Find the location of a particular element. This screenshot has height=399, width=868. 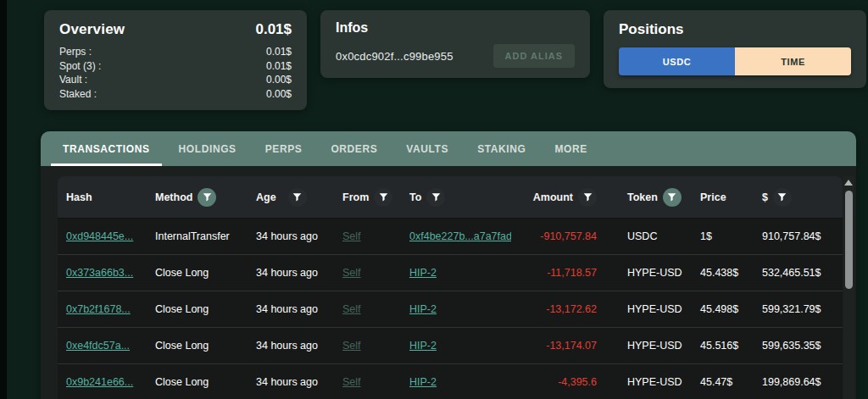

cell-hash: 0xe4fdc57a... is located at coordinates (102, 346).